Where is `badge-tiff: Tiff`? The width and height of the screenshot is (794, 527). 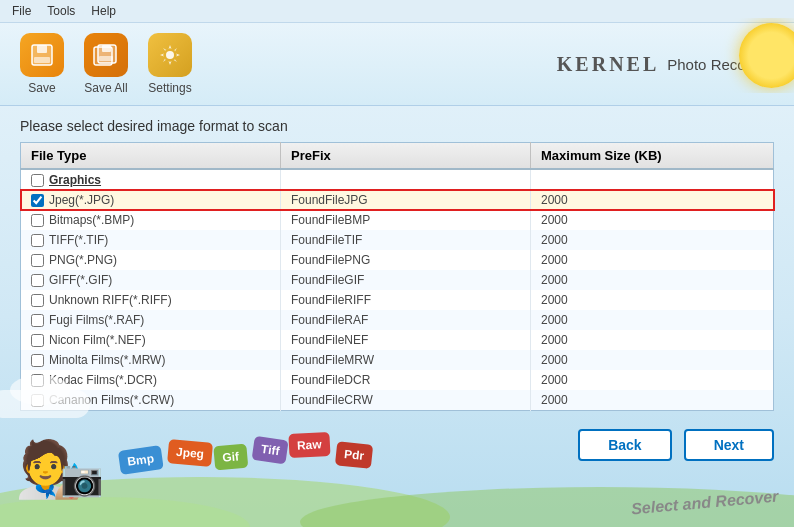 badge-tiff: Tiff is located at coordinates (270, 450).